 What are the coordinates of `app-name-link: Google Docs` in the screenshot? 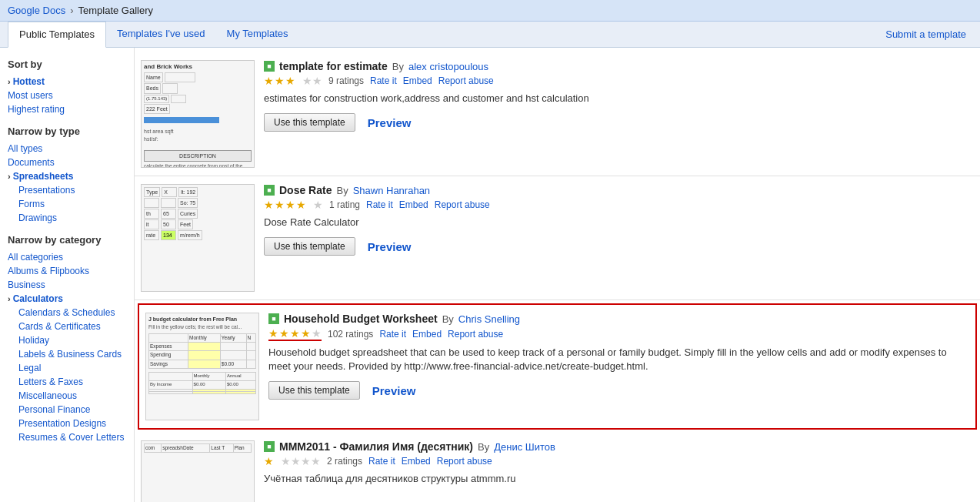 It's located at (37, 11).